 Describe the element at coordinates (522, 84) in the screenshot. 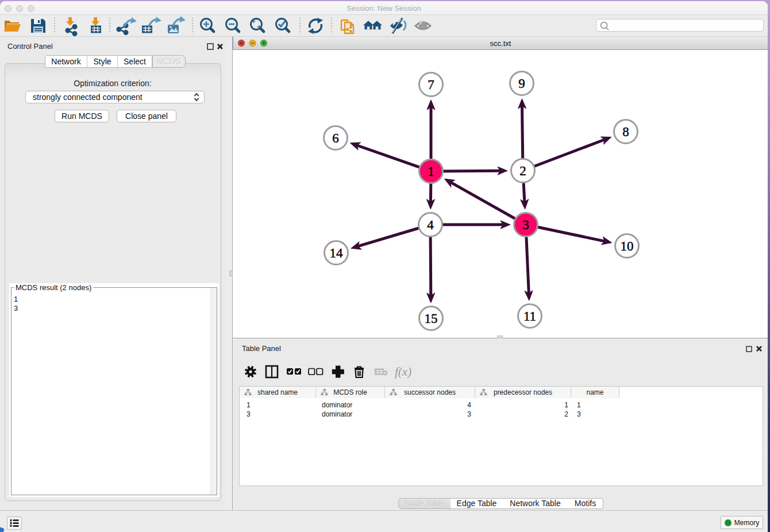

I see `svg-text: 9` at that location.